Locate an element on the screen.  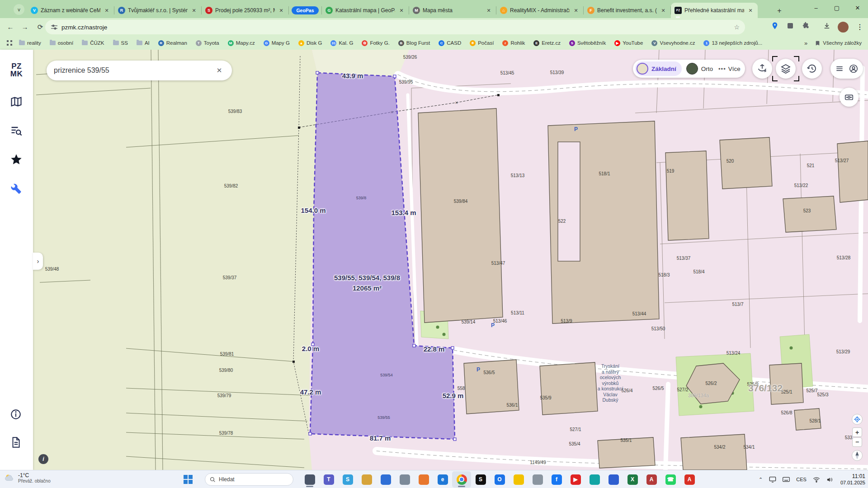
tab-9: PZ MKPřehledné katastrální mapy✕ is located at coordinates (714, 10).